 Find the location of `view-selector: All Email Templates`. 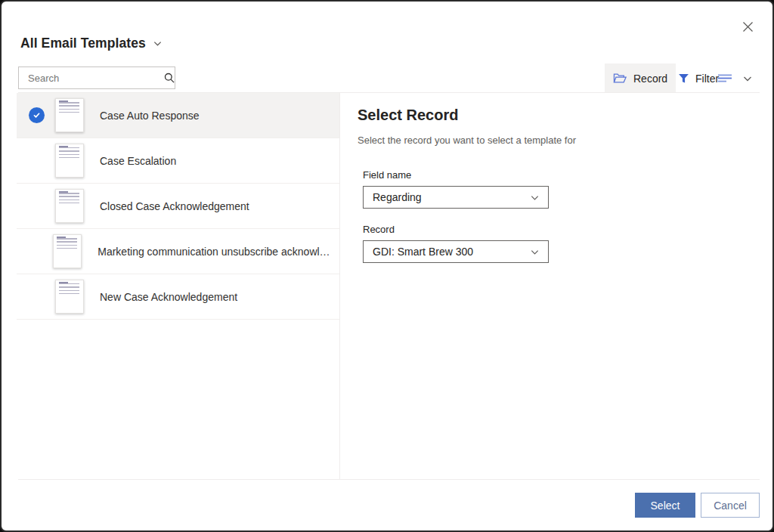

view-selector: All Email Templates is located at coordinates (91, 44).